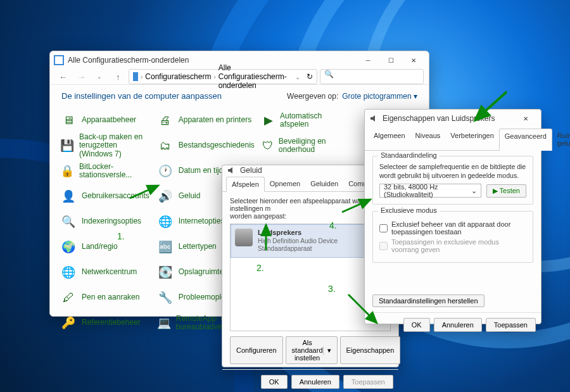  What do you see at coordinates (105, 146) in the screenshot?
I see `cp-item: 💾Back-up maken en terugzetten (Windows 7…` at bounding box center [105, 146].